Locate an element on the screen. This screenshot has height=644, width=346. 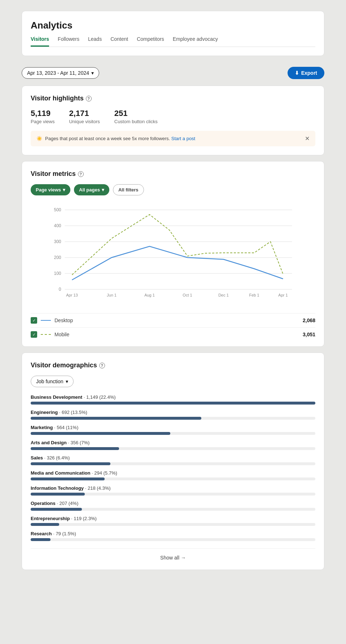
tip-banner: ☀️ Pages that post at least once a week … is located at coordinates (173, 139).